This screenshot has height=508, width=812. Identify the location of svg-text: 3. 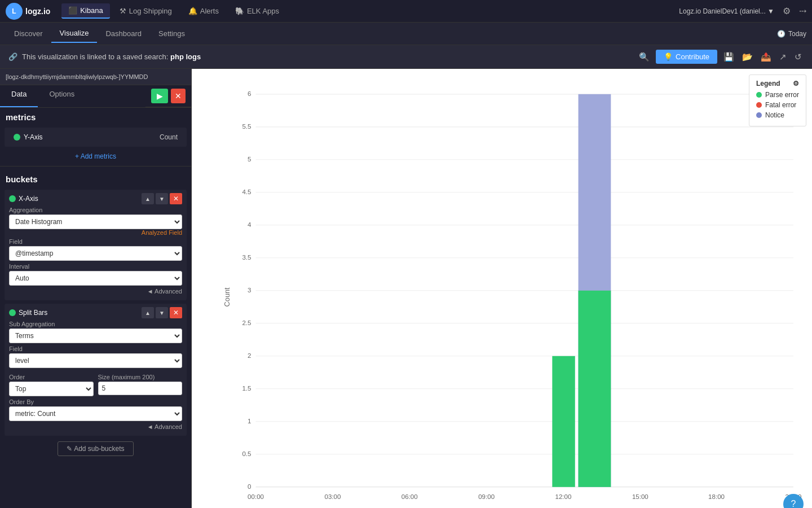
(249, 290).